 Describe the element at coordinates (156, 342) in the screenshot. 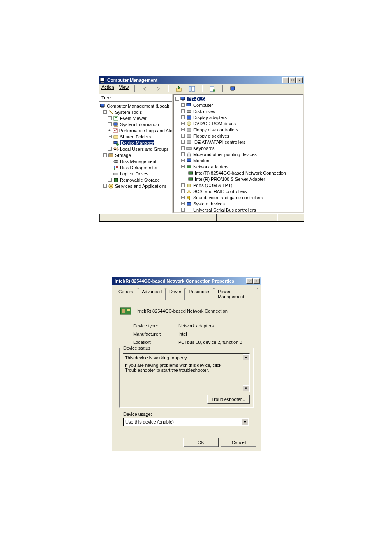

I see `location-label: Location:` at that location.